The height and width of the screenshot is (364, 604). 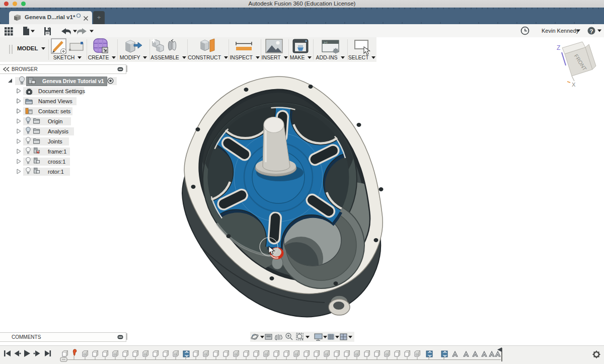 I want to click on svg-text: X, so click(x=574, y=85).